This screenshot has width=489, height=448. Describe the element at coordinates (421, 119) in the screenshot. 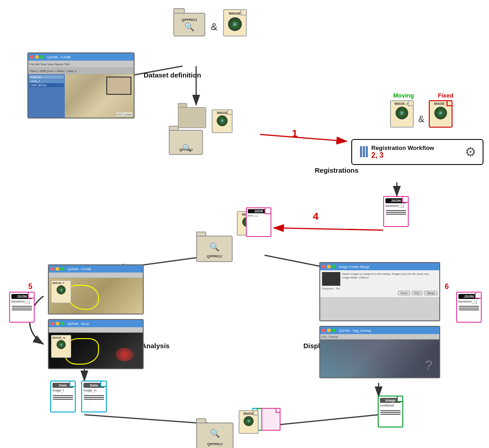

I see `ampersand-reg: &` at that location.